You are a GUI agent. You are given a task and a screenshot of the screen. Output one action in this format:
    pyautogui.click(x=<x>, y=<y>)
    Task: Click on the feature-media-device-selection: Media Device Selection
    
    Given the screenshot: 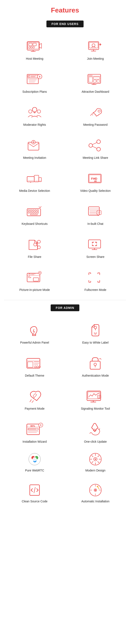 What is the action you would take?
    pyautogui.click(x=35, y=181)
    